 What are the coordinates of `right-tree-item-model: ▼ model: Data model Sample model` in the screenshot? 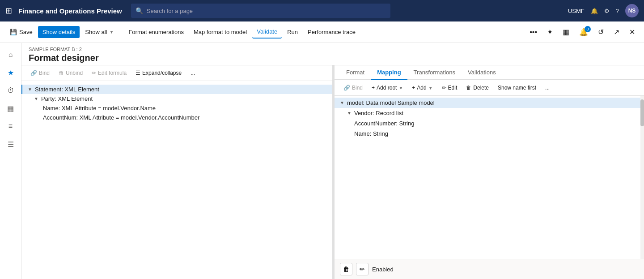 It's located at (489, 103).